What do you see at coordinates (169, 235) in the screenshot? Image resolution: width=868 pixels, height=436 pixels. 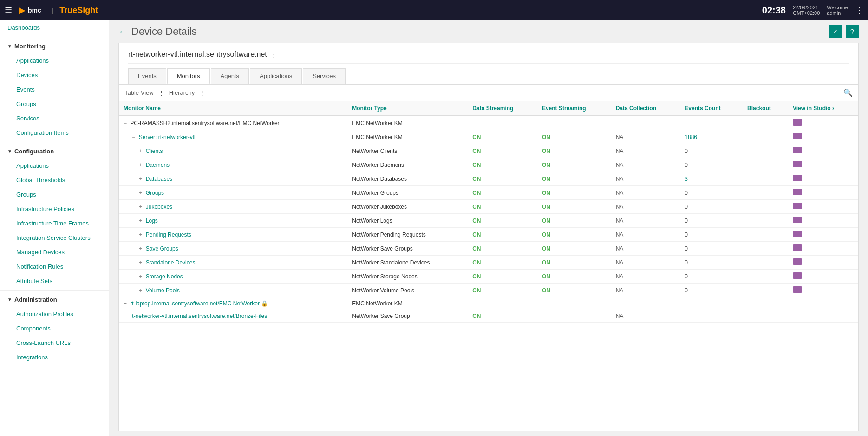 I see `monitor-name-link: Pending Requests` at bounding box center [169, 235].